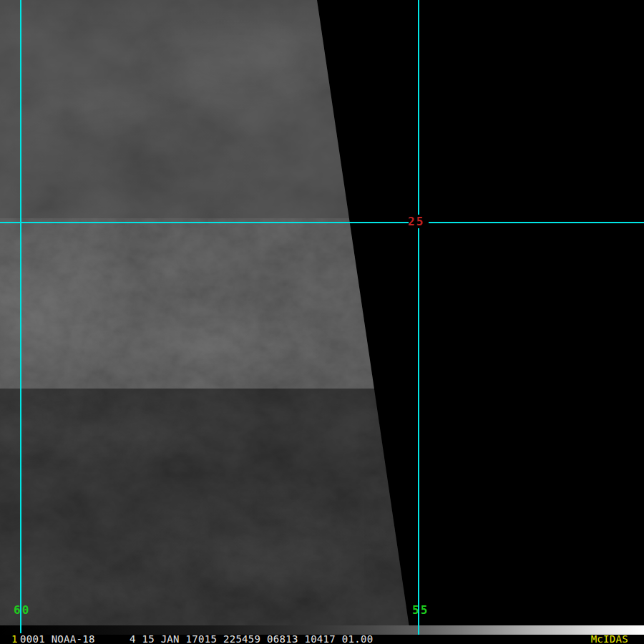 Image resolution: width=644 pixels, height=644 pixels. I want to click on longitude-line-55w-lower, so click(419, 431).